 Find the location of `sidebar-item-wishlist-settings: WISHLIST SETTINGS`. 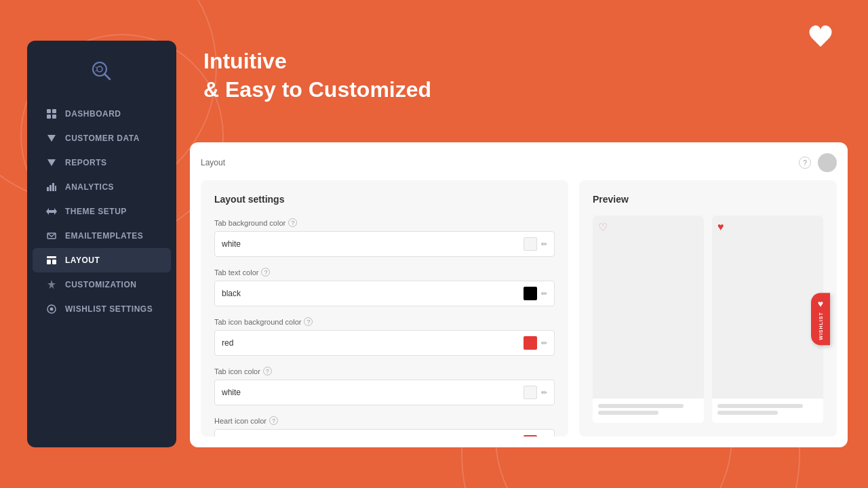

sidebar-item-wishlist-settings: WISHLIST SETTINGS is located at coordinates (102, 309).